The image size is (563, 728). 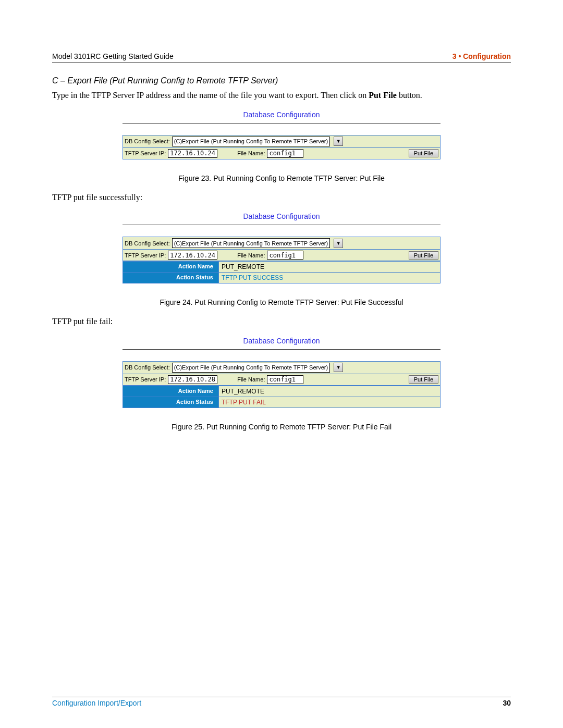 I want to click on figure-24: Database Configuration DB Config Select:…, so click(x=282, y=248).